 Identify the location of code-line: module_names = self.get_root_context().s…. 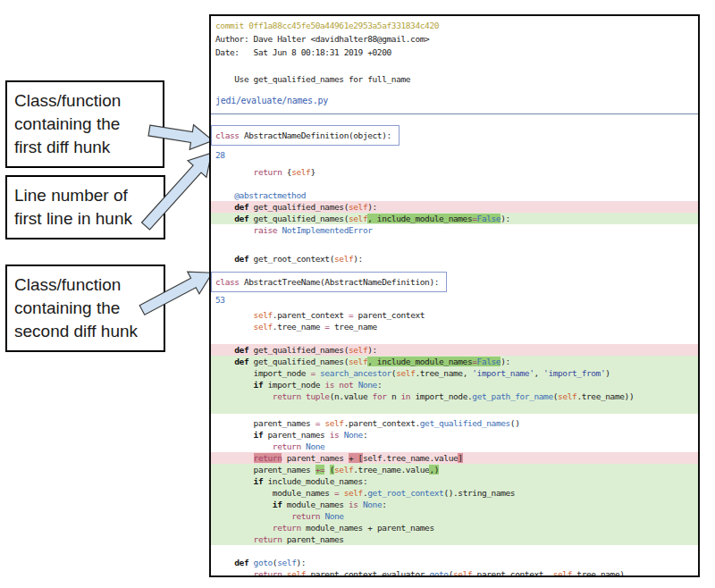
(454, 493).